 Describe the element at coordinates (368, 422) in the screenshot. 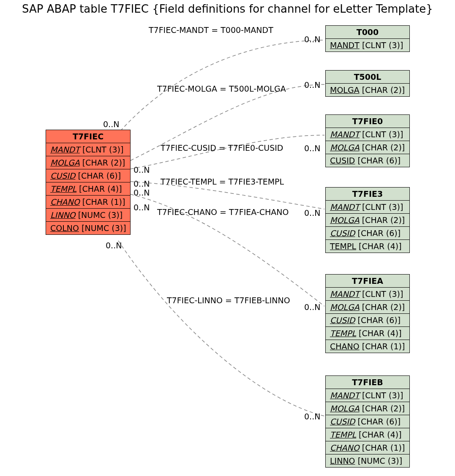

I see `entity-t7fieb: T7FIEB MANDT [CLNT (3)] MOLGA [CHAR (2)]…` at that location.